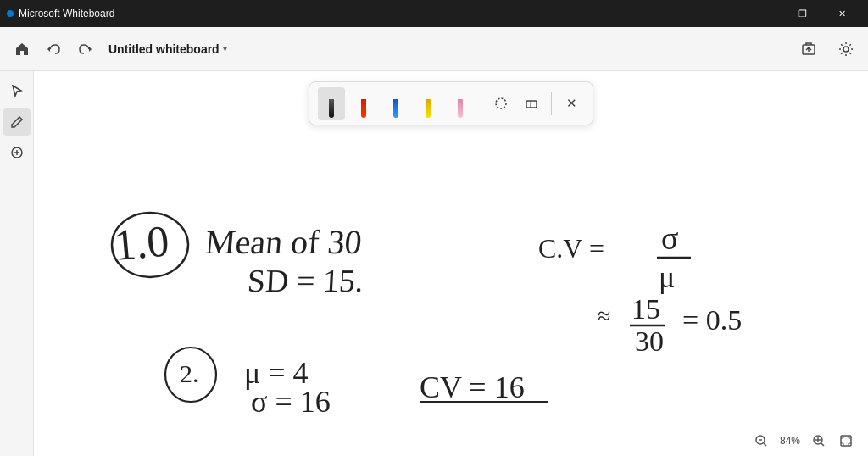 This screenshot has width=868, height=456. I want to click on yellow-pen-option, so click(428, 103).